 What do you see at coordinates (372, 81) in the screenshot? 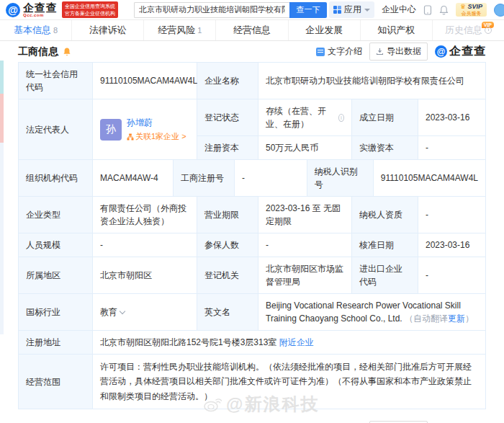
I see `company-name-value: 北京市职研动力职业技能培训朝阳学校有限责任公司` at bounding box center [372, 81].